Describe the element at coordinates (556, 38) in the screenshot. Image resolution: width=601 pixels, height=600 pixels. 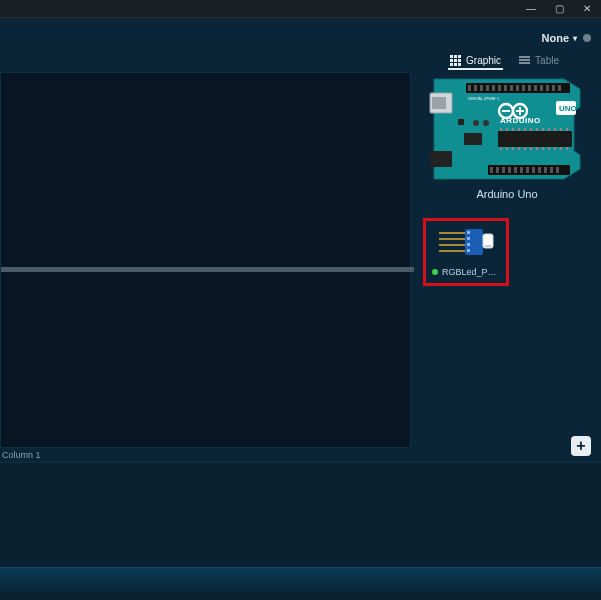
I see `port-dropdown-label: None` at that location.